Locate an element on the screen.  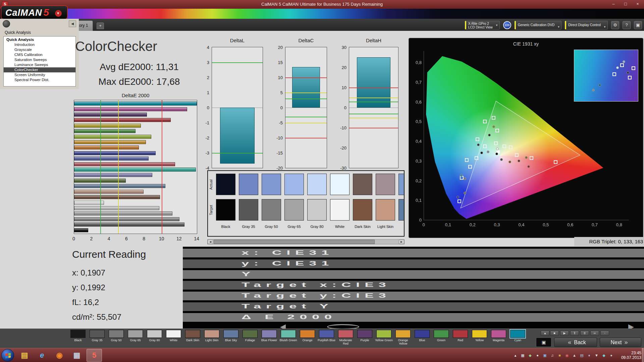
y-tick: -10 is located at coordinates (277, 138).